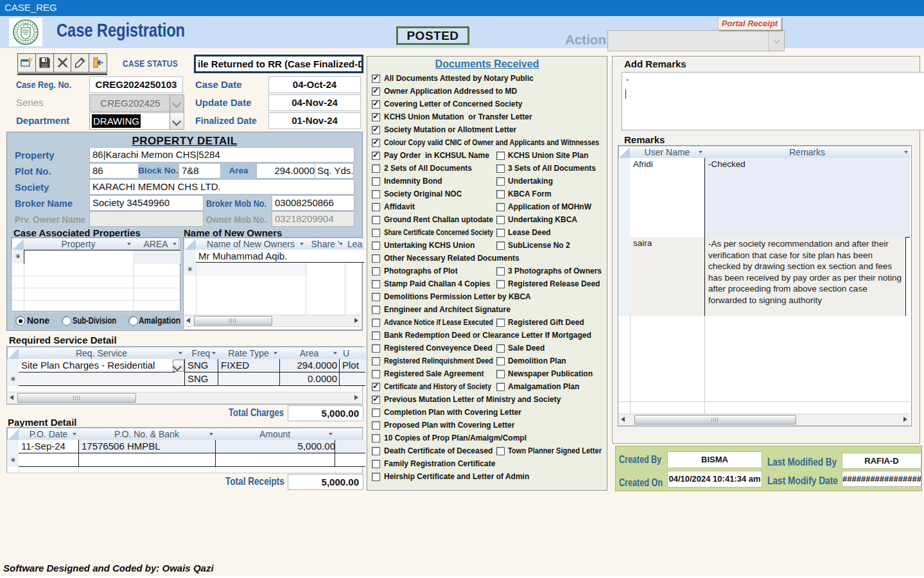  What do you see at coordinates (62, 63) in the screenshot?
I see `delete-button` at bounding box center [62, 63].